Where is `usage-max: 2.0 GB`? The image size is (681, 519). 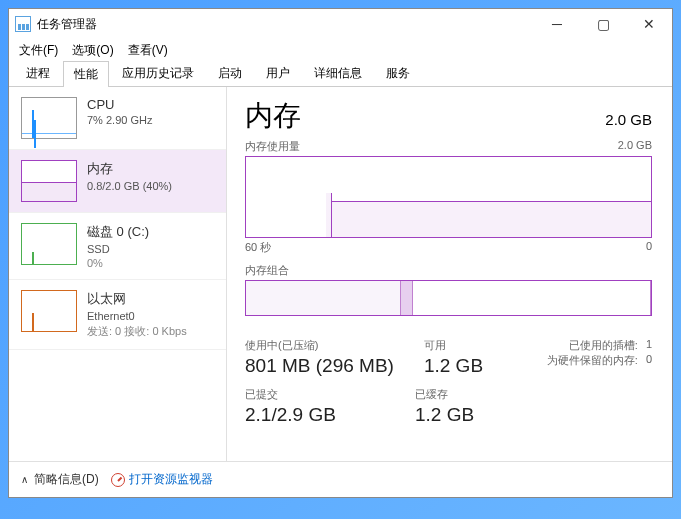
usage-max: 2.0 GB is located at coordinates (635, 146).